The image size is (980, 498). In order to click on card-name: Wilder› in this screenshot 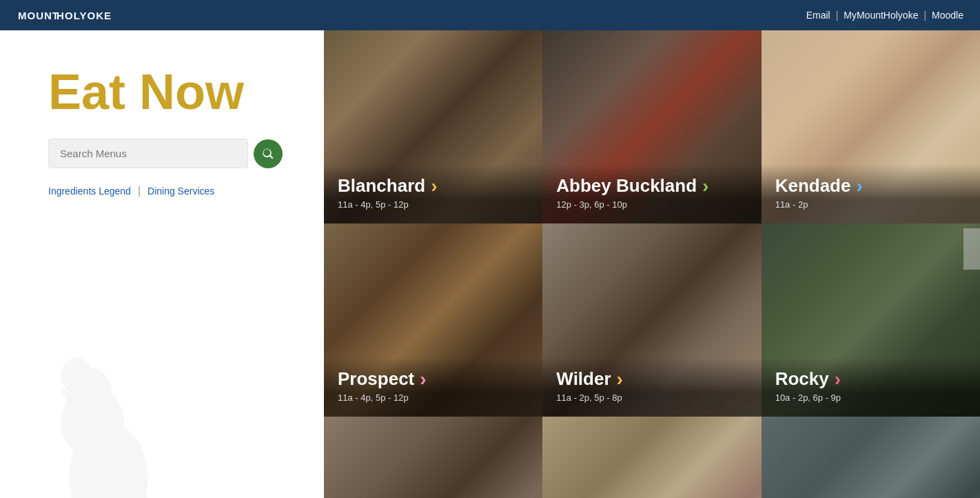, I will do `click(652, 379)`.